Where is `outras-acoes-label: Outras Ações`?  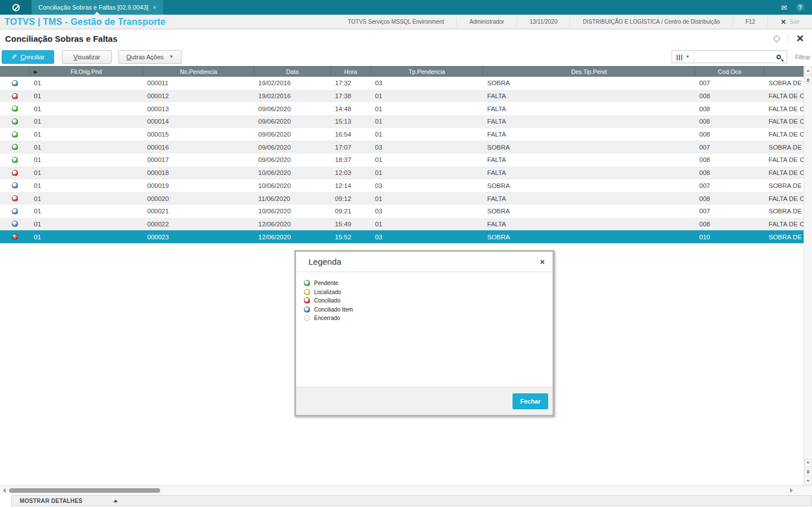 outras-acoes-label: Outras Ações is located at coordinates (145, 57).